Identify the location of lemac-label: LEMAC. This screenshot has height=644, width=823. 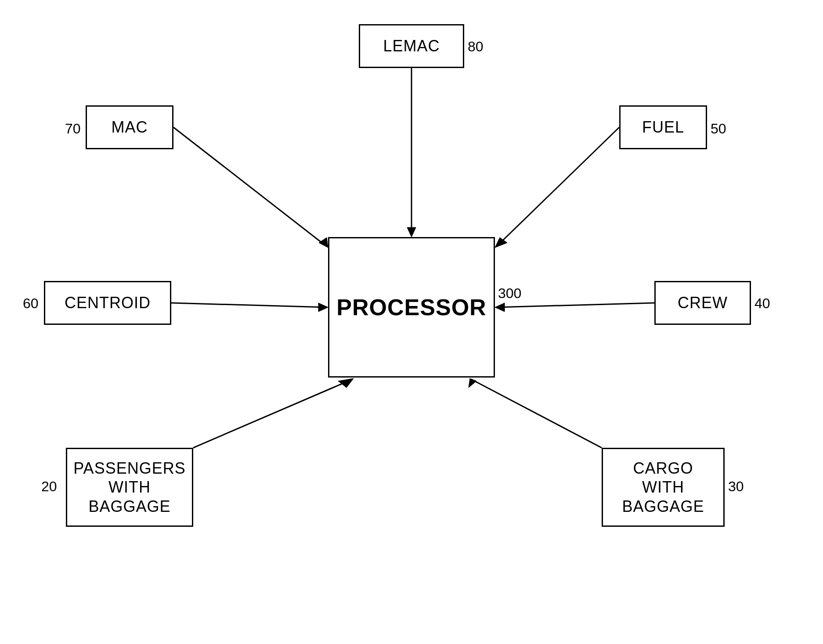
(411, 46).